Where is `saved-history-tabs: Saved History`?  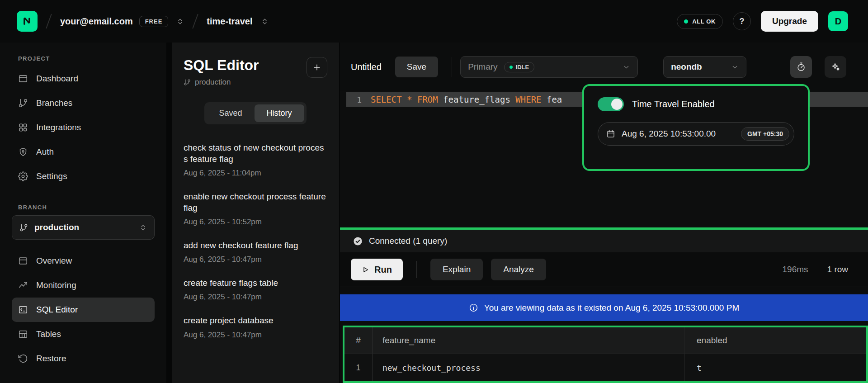 saved-history-tabs: Saved History is located at coordinates (255, 113).